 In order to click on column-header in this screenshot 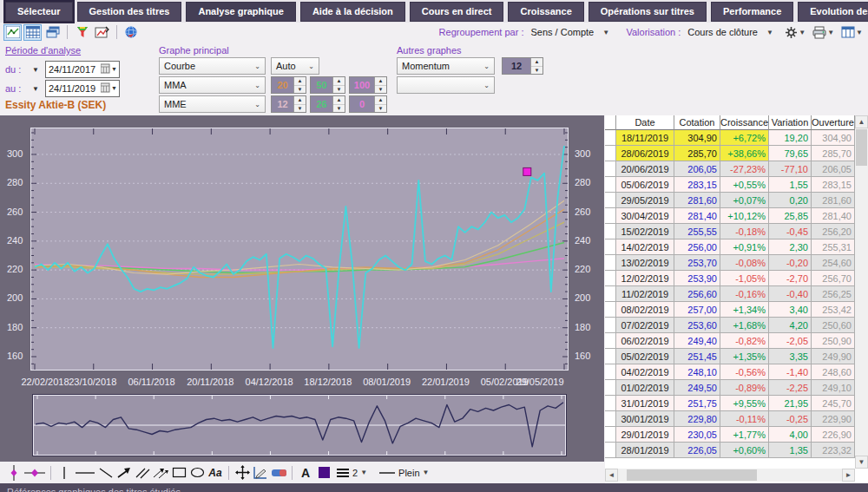, I will do `click(611, 123)`.